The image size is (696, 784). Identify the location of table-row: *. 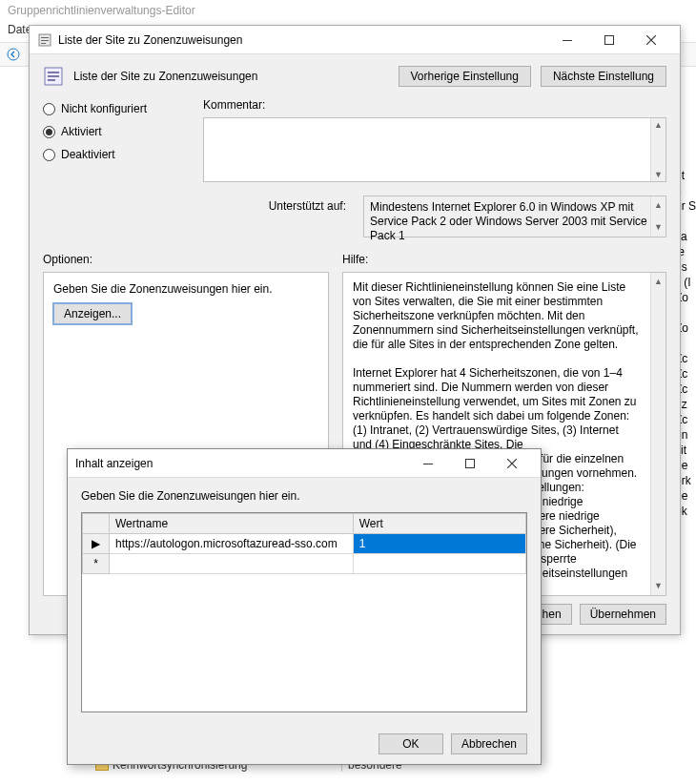
(305, 565).